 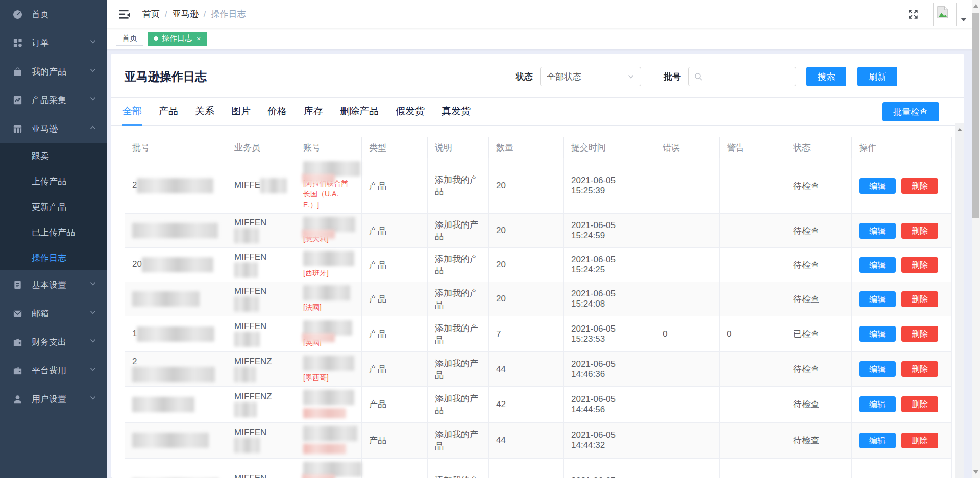 I want to click on tab-6: 删除产品, so click(x=359, y=112).